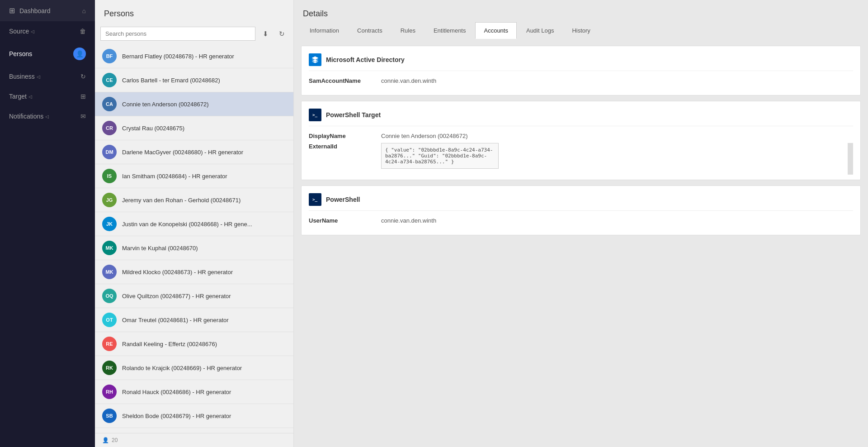  I want to click on account-card-header: >_ PowerShell Target, so click(581, 118).